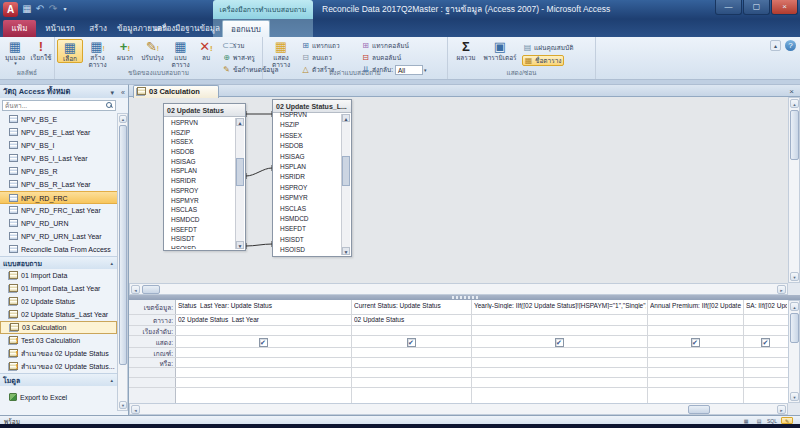  What do you see at coordinates (308, 125) in the screenshot?
I see `field-row: HSZIP` at bounding box center [308, 125].